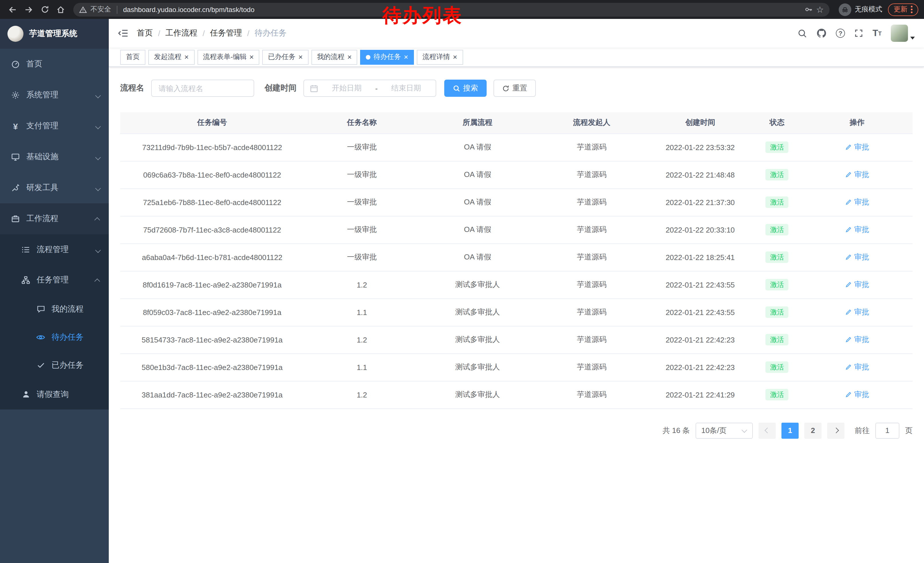 The height and width of the screenshot is (563, 924). What do you see at coordinates (477, 230) in the screenshot?
I see `cell-process: OA 请假` at bounding box center [477, 230].